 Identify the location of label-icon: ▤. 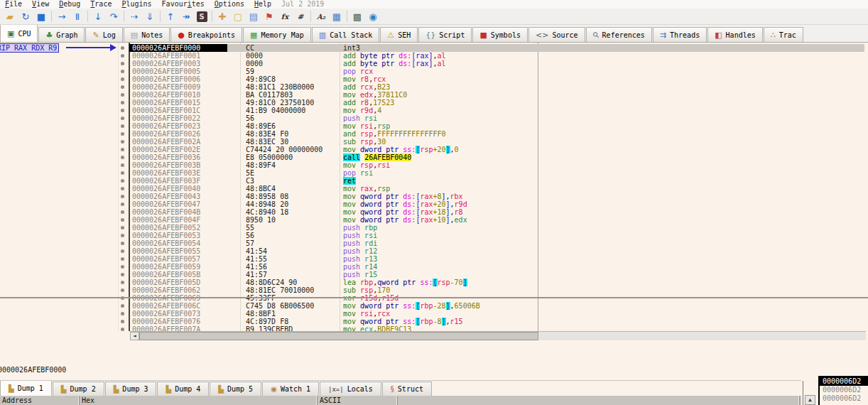
(254, 17).